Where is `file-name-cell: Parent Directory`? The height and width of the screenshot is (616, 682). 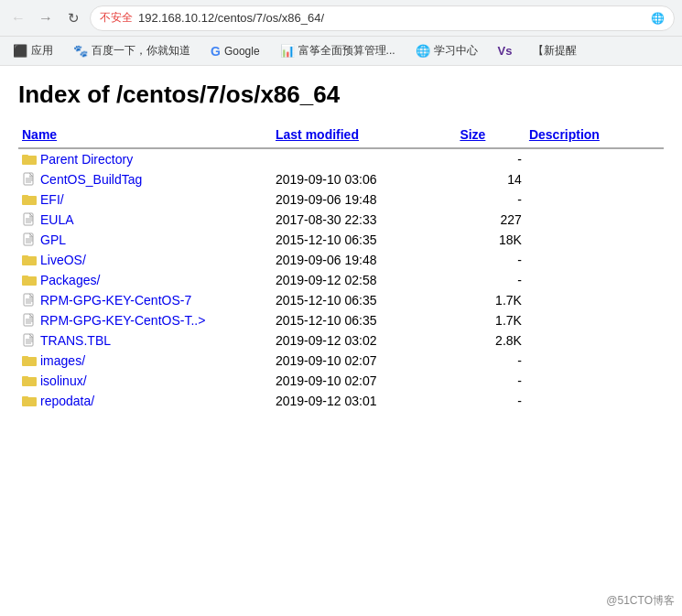 file-name-cell: Parent Directory is located at coordinates (145, 159).